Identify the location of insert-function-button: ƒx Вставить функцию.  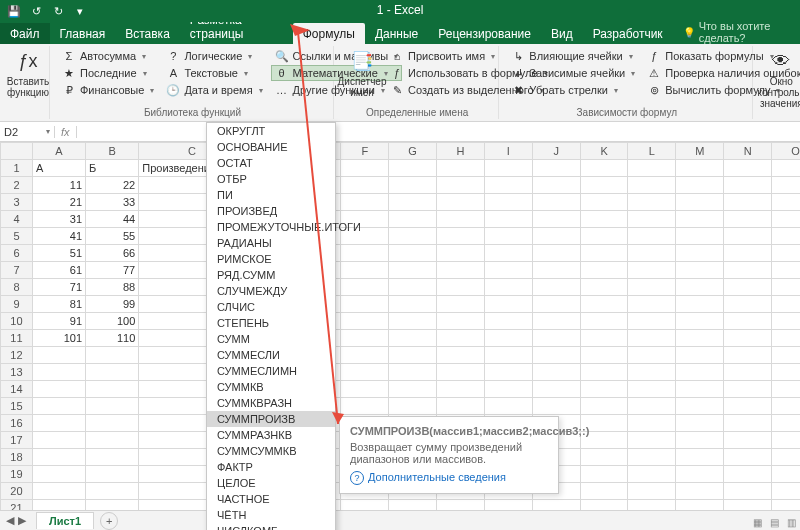
(28, 74).